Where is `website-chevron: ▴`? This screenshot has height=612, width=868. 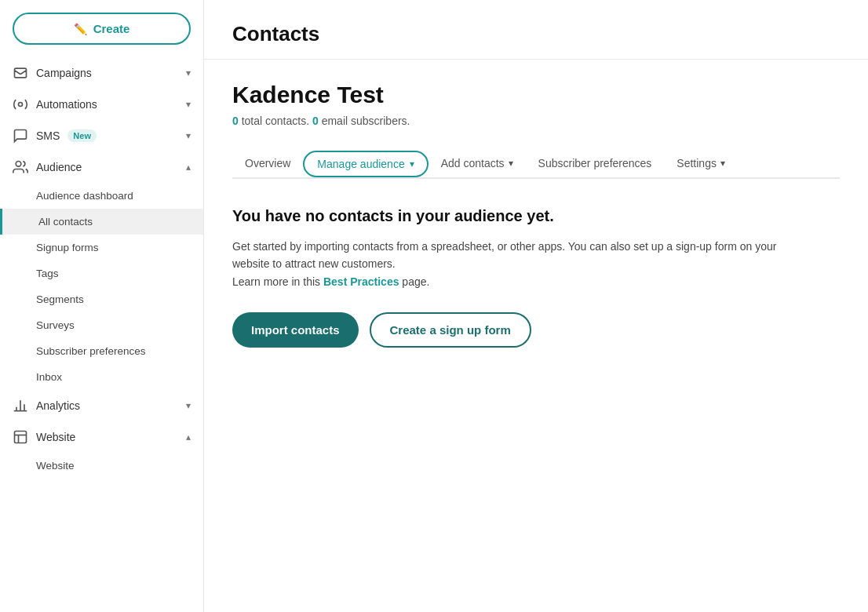
website-chevron: ▴ is located at coordinates (188, 437).